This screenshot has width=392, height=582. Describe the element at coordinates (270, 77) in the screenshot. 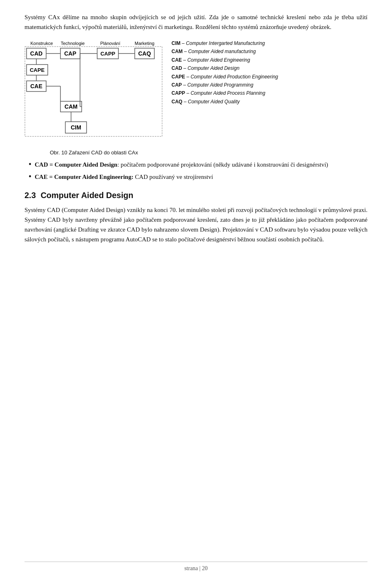

I see `legend-item-cape: CAPE – Computer Aided Production Enginee…` at that location.